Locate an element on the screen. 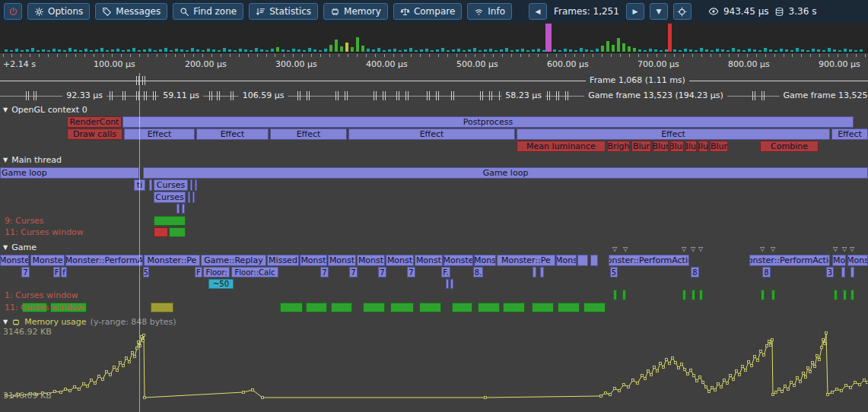 The image size is (868, 412). options-button: Options is located at coordinates (59, 11).